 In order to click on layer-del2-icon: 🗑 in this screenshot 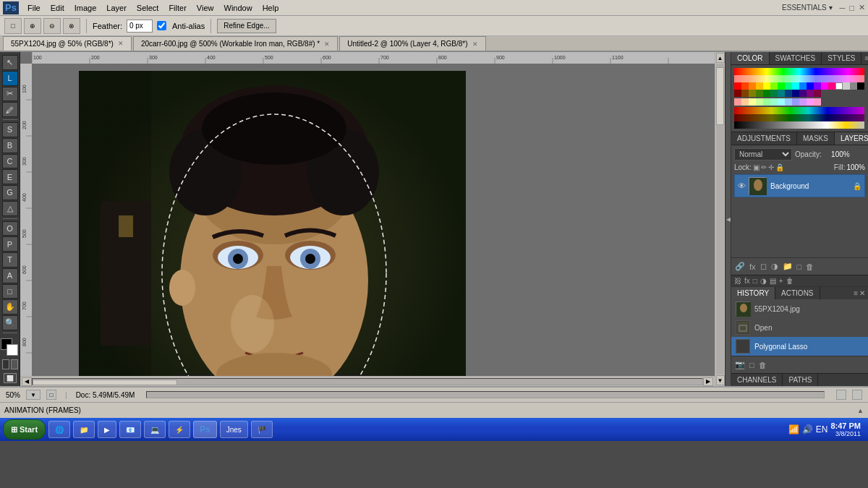, I will do `click(790, 281)`.